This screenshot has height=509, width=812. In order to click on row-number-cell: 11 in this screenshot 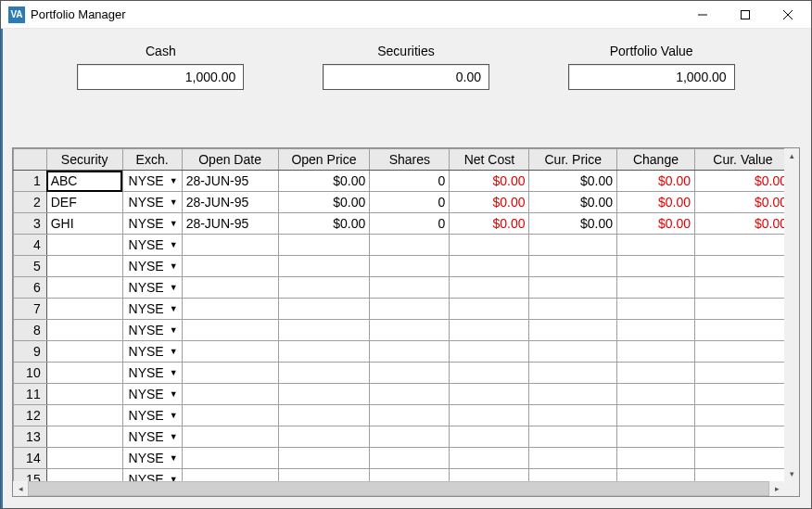, I will do `click(31, 395)`.